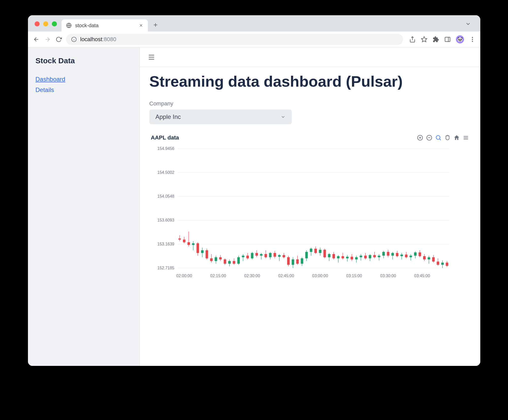  What do you see at coordinates (37, 24) in the screenshot?
I see `window-close-button` at bounding box center [37, 24].